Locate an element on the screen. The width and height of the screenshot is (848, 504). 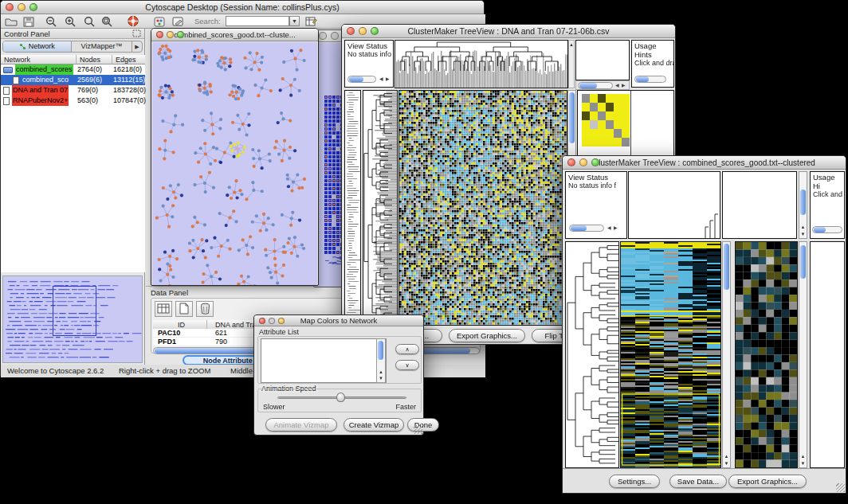
main-titlebar: Cytoscape Desktop (Session Name: collins… is located at coordinates (242, 8).